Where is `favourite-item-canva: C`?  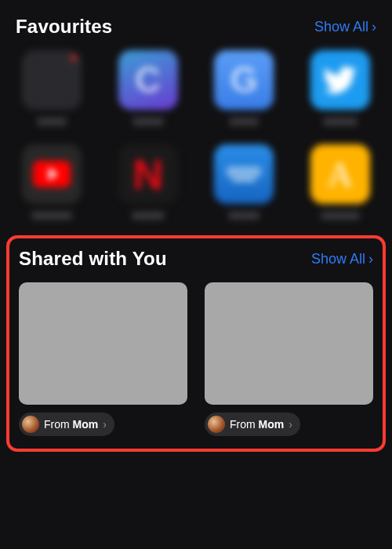 favourite-item-canva: C is located at coordinates (149, 88).